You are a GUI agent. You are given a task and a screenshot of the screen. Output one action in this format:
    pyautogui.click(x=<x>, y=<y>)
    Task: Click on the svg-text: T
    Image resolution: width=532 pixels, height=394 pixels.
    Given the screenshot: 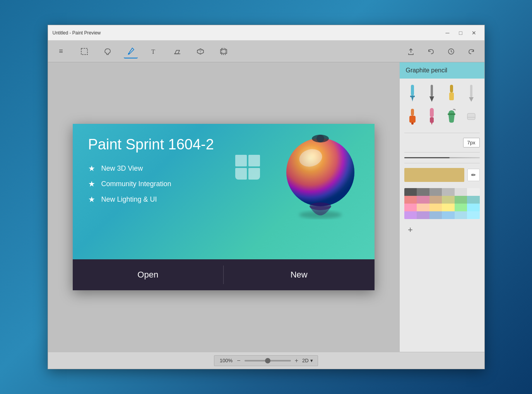 What is the action you would take?
    pyautogui.click(x=153, y=52)
    